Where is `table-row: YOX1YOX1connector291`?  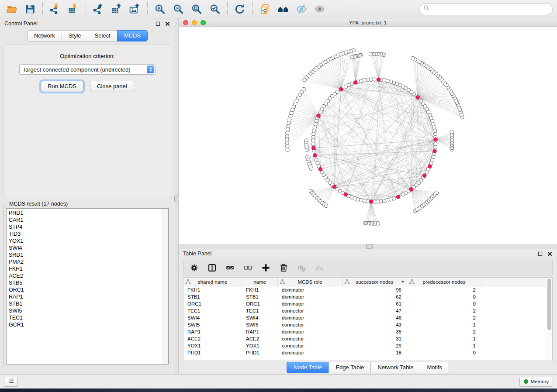 table-row: YOX1YOX1connector291 is located at coordinates (368, 346).